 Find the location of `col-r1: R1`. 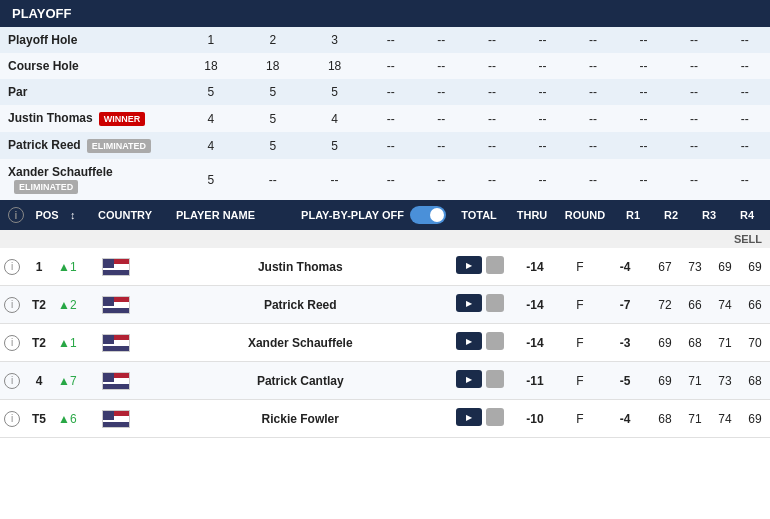

col-r1: R1 is located at coordinates (633, 215).